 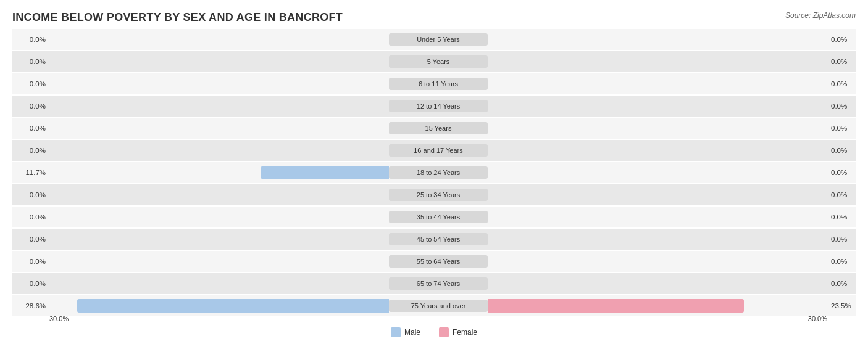 I want to click on bar-row-12-14: 0.0%12 to 14 Years0.0%, so click(x=434, y=106).